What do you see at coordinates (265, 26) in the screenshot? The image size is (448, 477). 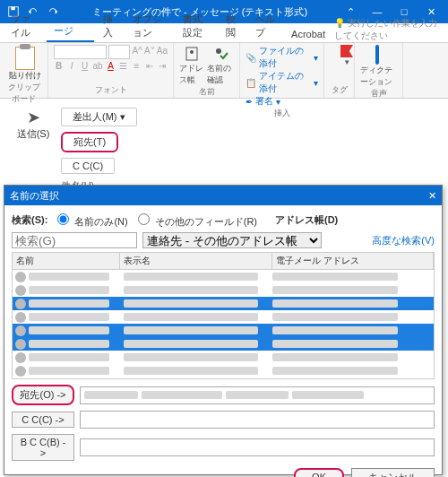 I see `tab-help: ヘルプ` at bounding box center [265, 26].